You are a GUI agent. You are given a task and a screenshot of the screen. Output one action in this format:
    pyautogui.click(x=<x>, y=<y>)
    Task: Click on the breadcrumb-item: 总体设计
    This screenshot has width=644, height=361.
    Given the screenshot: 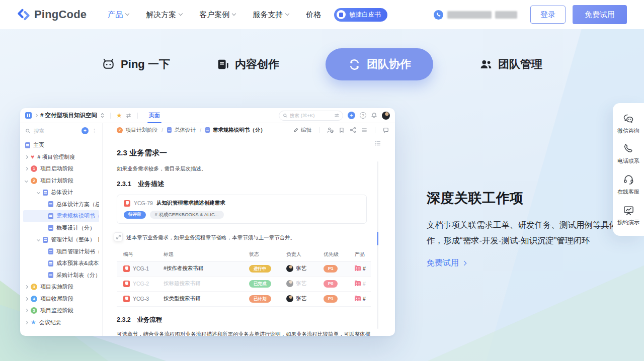 What is the action you would take?
    pyautogui.click(x=185, y=130)
    